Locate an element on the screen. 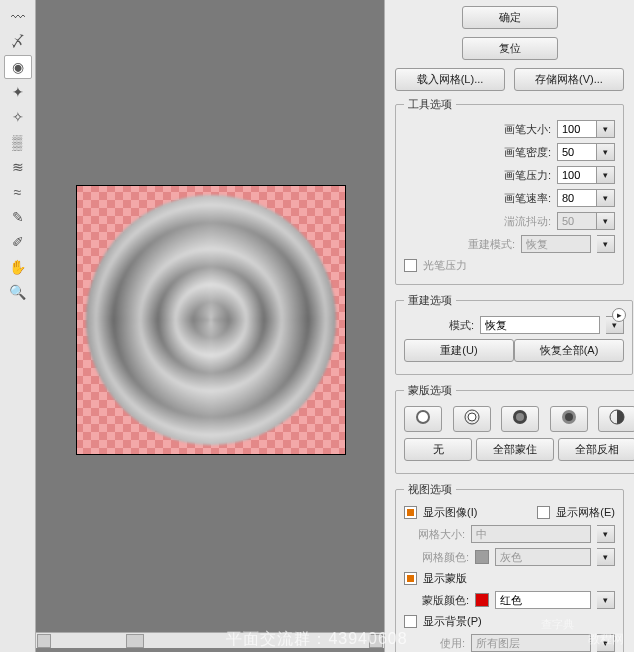 The image size is (634, 652). rebuild-options-legend: 重建选项 is located at coordinates (430, 300).